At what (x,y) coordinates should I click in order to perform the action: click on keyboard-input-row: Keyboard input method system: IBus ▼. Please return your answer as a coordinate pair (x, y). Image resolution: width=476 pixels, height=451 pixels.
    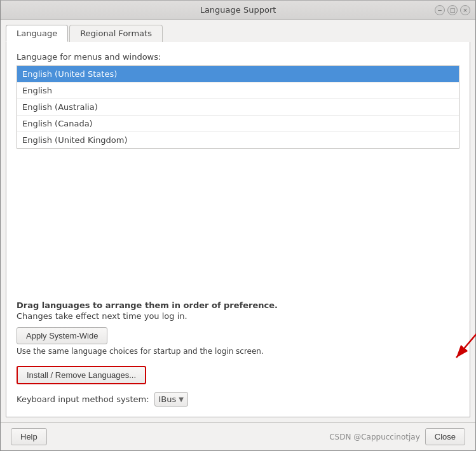
    Looking at the image, I should click on (238, 399).